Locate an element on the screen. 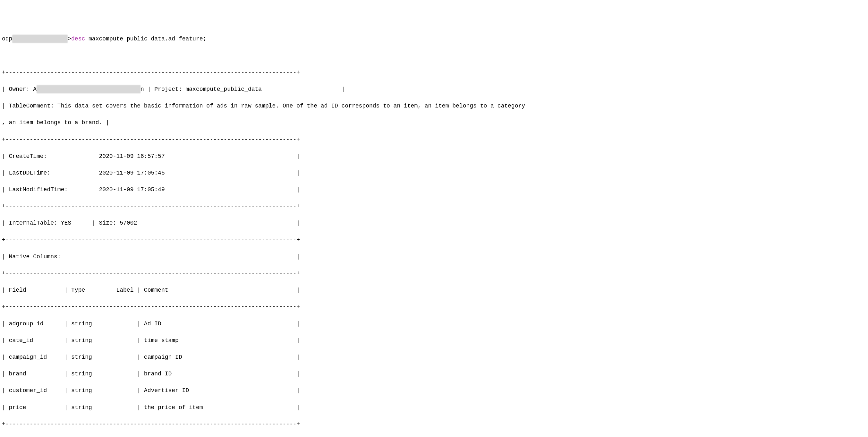 The image size is (868, 437). table-row: | brand | string | | brand ID | is located at coordinates (434, 374).